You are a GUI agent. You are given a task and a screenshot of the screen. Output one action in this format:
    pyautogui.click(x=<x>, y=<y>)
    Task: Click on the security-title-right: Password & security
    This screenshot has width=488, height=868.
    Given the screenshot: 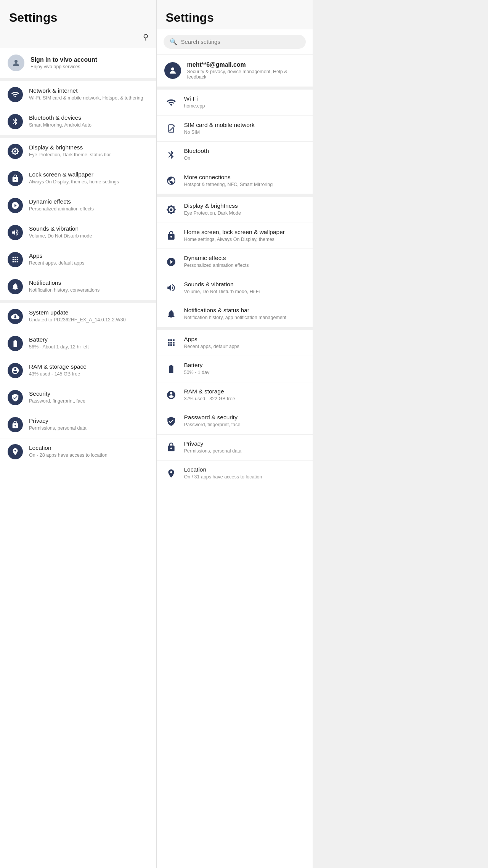 What is the action you would take?
    pyautogui.click(x=212, y=417)
    